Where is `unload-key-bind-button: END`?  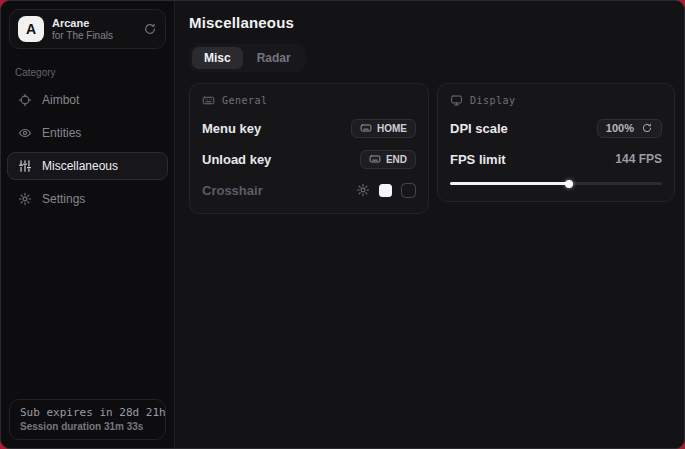
unload-key-bind-button: END is located at coordinates (388, 160).